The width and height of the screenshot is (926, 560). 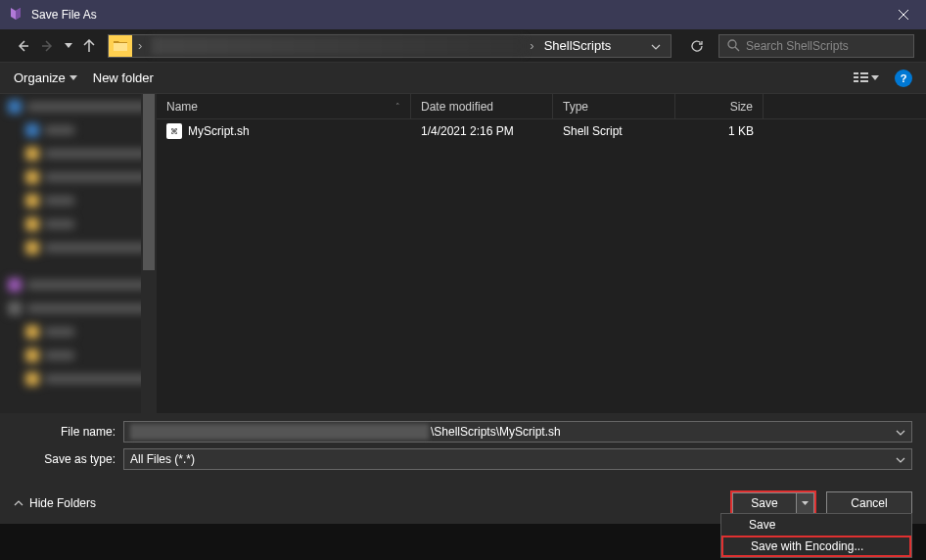 I want to click on filename-path-redacted, so click(x=280, y=432).